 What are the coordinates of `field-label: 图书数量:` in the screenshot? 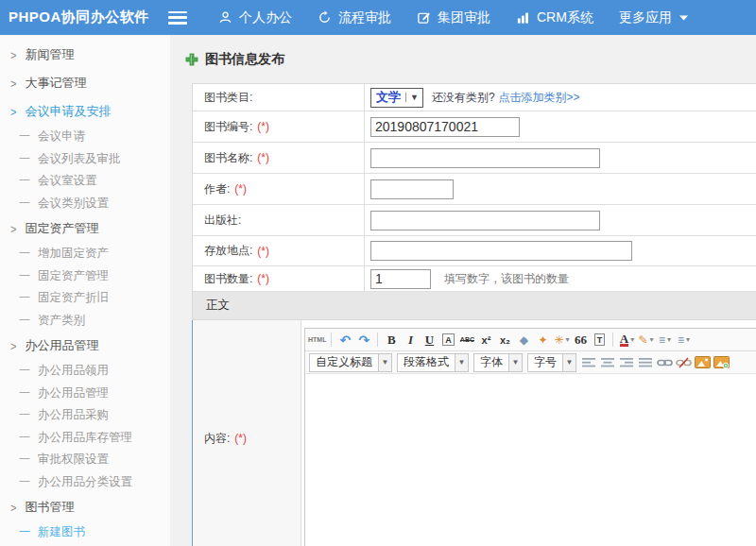 It's located at (229, 280).